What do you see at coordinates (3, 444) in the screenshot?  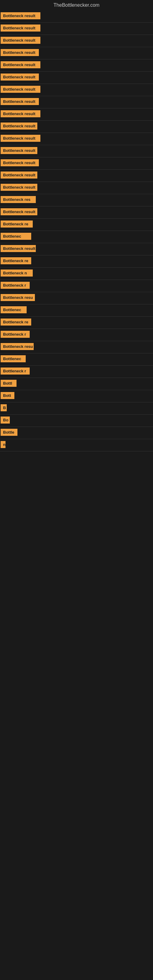 I see `bottleneck-badge: n` at bounding box center [3, 444].